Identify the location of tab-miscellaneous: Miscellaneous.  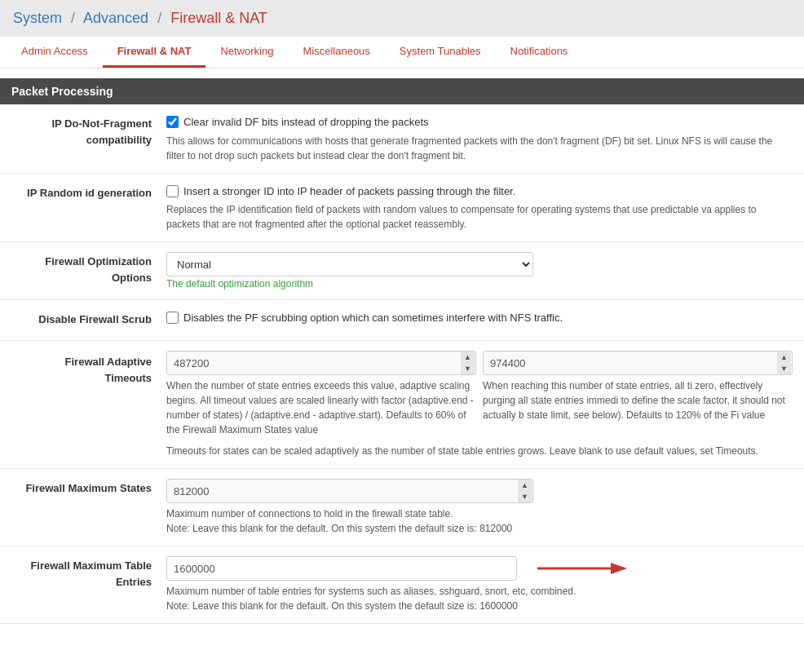
(336, 52).